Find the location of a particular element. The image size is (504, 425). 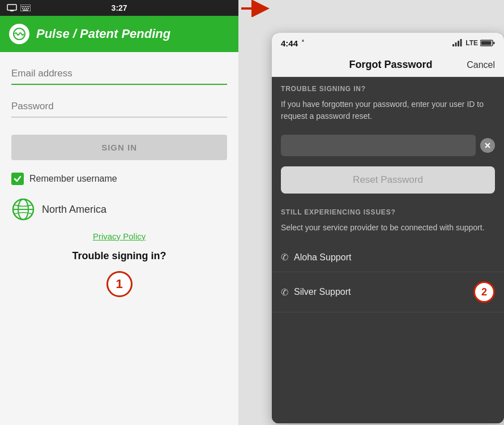

aloha-support-label: Aloha Support is located at coordinates (323, 257).